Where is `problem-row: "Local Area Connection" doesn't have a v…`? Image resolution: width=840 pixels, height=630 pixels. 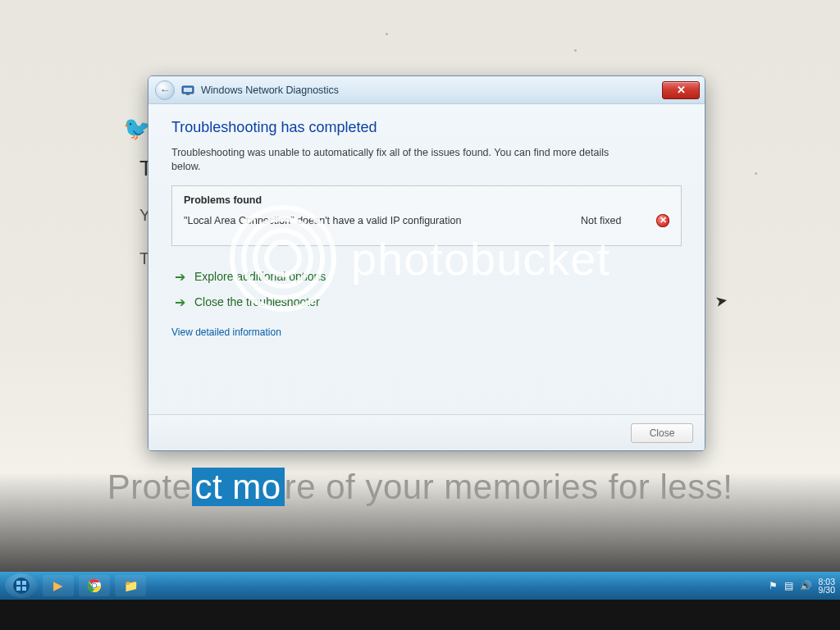
problem-row: "Local Area Connection" doesn't have a v… is located at coordinates (427, 221).